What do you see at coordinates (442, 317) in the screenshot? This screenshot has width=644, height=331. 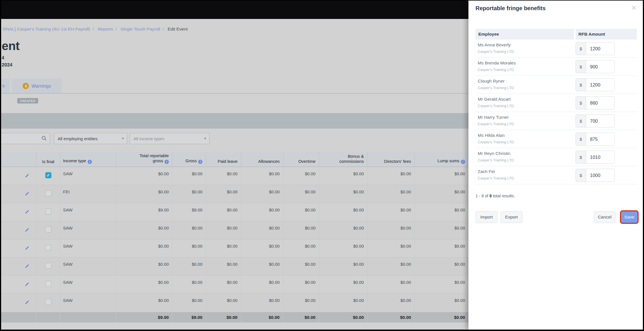 I see `lump-sums-total: $0.00` at bounding box center [442, 317].